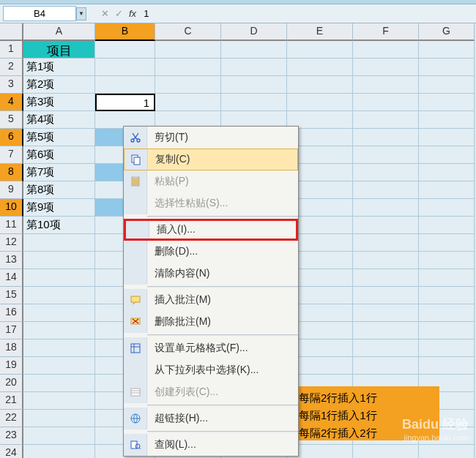 Image resolution: width=476 pixels, height=458 pixels. Describe the element at coordinates (59, 67) in the screenshot. I see `cell: 第1项` at that location.